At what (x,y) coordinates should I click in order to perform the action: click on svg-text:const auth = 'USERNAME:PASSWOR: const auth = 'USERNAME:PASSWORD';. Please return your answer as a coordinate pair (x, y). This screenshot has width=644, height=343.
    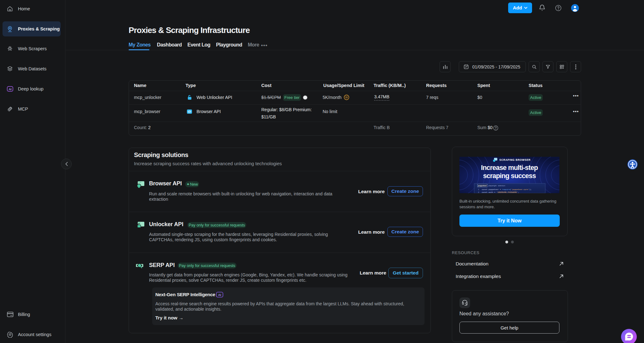
    Looking at the image, I should click on (501, 192).